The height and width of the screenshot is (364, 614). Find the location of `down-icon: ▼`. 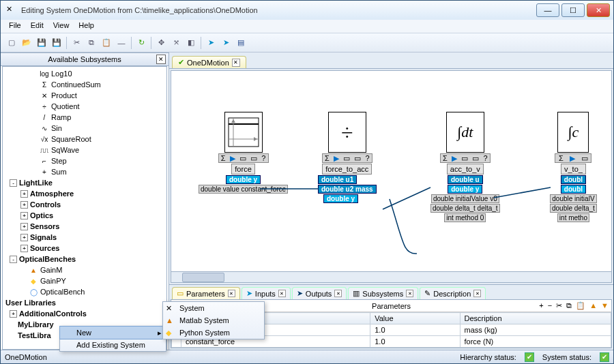

down-icon: ▼ is located at coordinates (604, 305).